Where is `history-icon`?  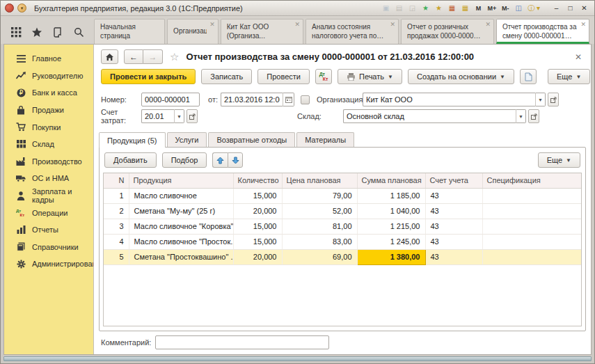
history-icon is located at coordinates (58, 32).